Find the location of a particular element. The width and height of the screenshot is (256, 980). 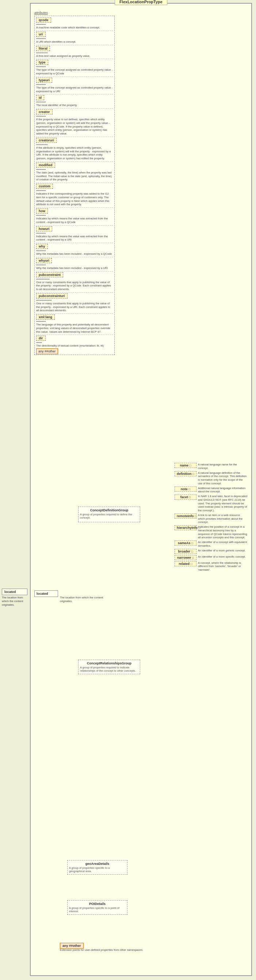

cdg-remoteinfo-tag: remoteInfo □ is located at coordinates (186, 516).